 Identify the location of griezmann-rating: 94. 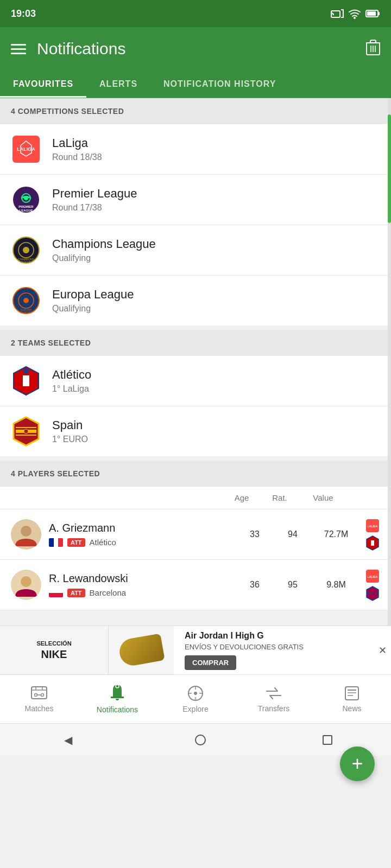
(293, 534).